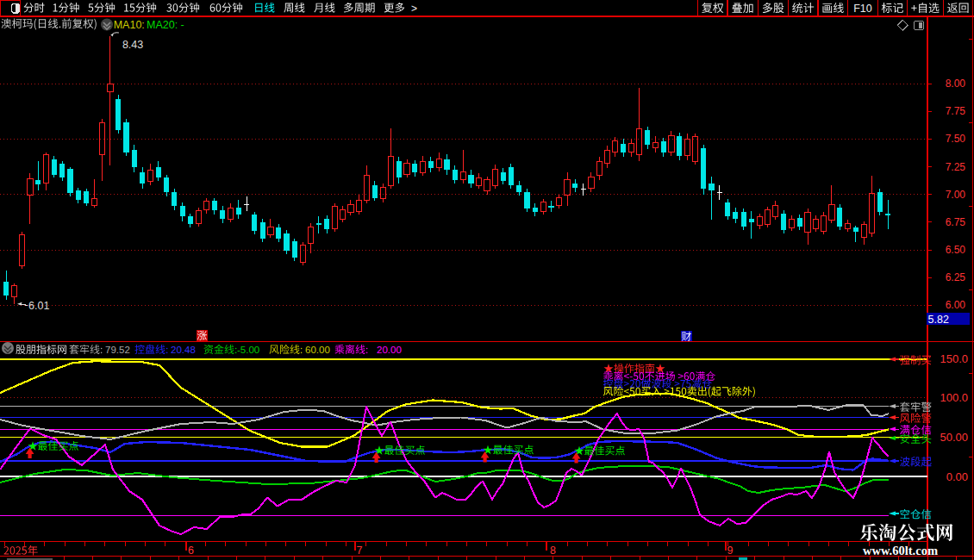 The width and height of the screenshot is (974, 560). What do you see at coordinates (117, 350) in the screenshot?
I see `svg-text: 79.52` at bounding box center [117, 350].